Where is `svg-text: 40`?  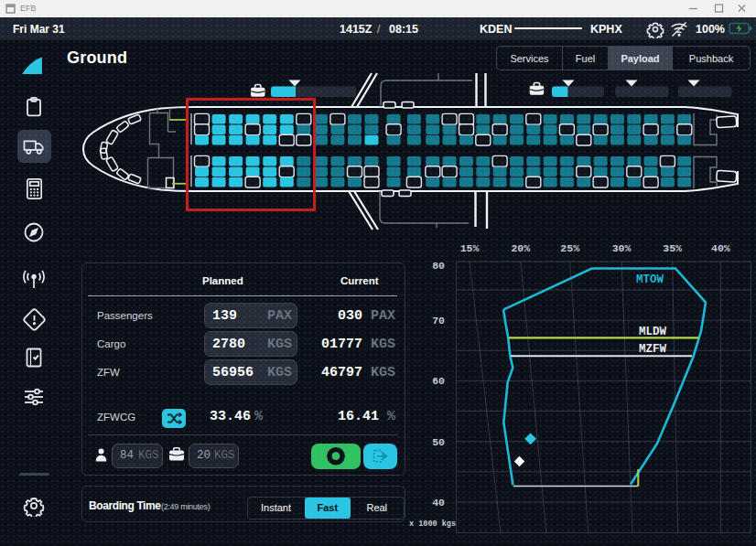 svg-text: 40 is located at coordinates (438, 503).